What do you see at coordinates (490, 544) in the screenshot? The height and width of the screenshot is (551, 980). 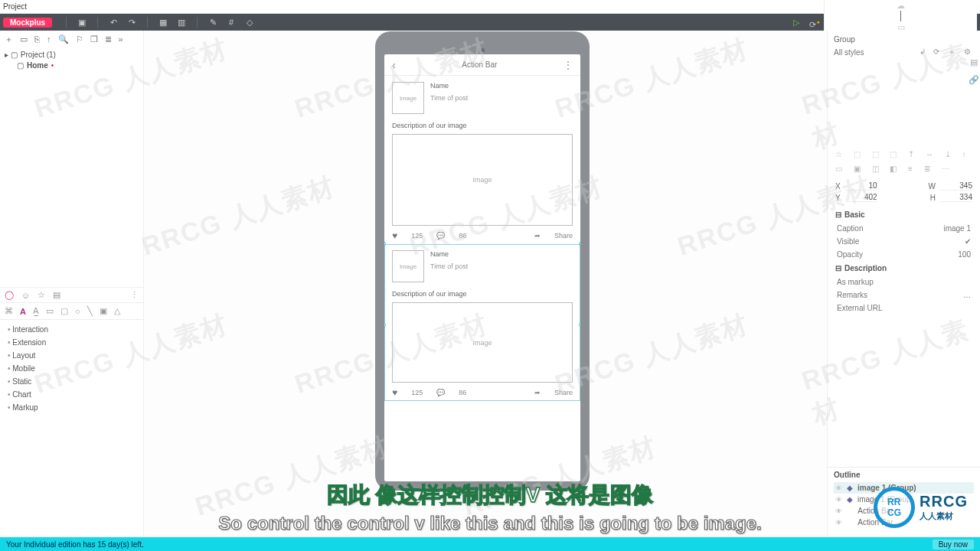 I see `status-bar: Your Individual edition has 15 day(s) le…` at bounding box center [490, 544].